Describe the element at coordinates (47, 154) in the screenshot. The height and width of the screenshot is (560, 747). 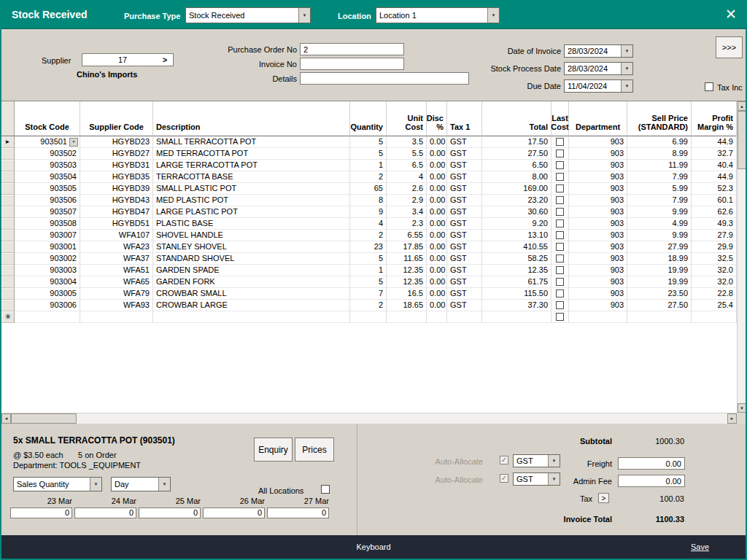
I see `grid-cell-stock-code: 903502` at that location.